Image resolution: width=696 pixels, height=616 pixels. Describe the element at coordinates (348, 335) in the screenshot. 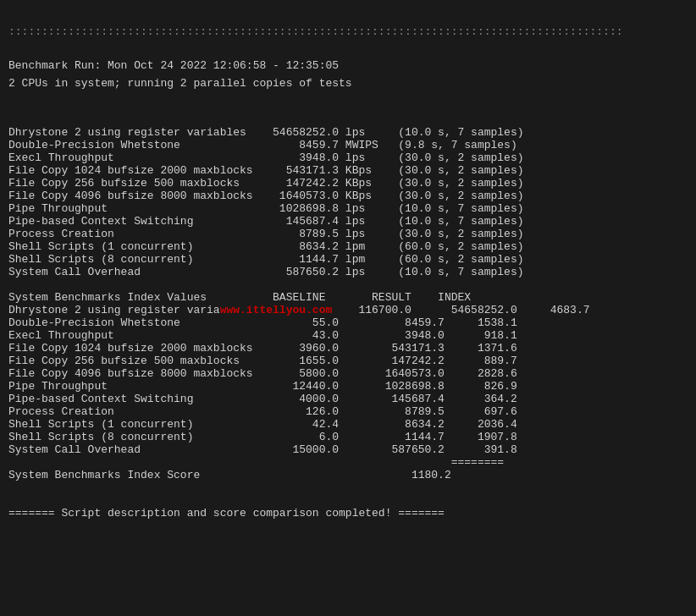

I see `index-row: Execl Throughput 43.0 3948.0 918.1` at that location.